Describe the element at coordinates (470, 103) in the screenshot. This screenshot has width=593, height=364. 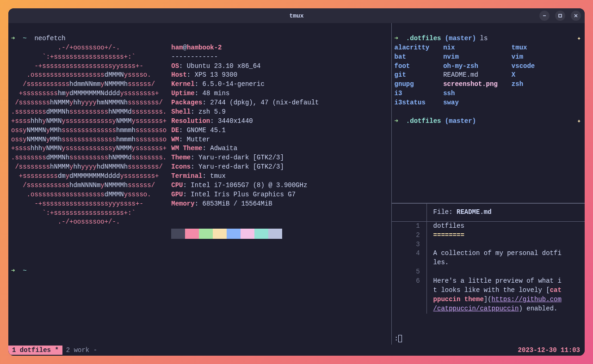
I see `ls-item: sway` at that location.